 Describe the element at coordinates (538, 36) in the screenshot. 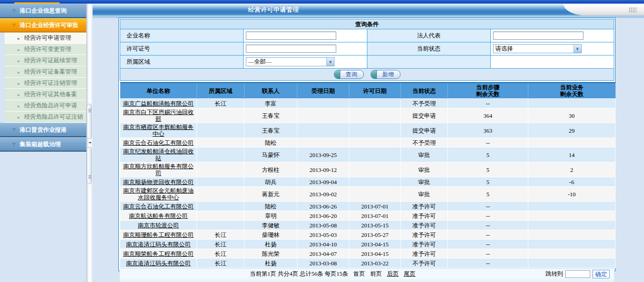

I see `legal-rep-input` at that location.